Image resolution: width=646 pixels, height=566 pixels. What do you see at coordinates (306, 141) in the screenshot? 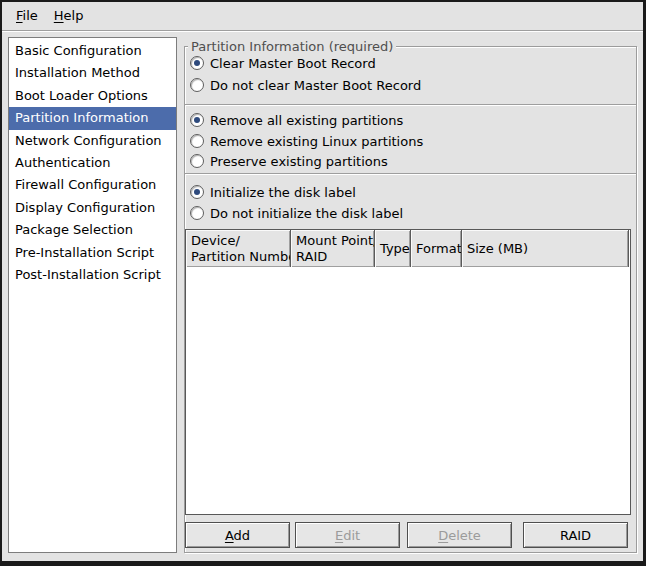
I see `radio-remove-linux-partitions: Remove existing Linux partitions` at bounding box center [306, 141].